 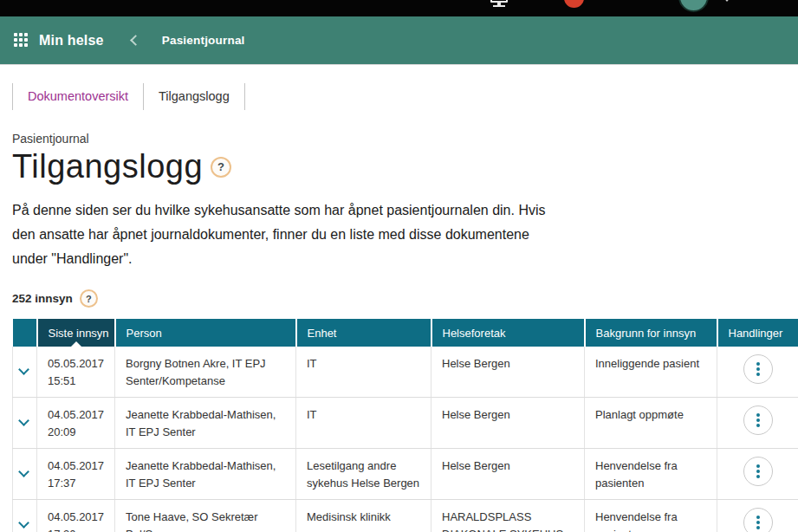 What do you see at coordinates (42, 298) in the screenshot?
I see `innsyn-count: 252 innsyn` at bounding box center [42, 298].